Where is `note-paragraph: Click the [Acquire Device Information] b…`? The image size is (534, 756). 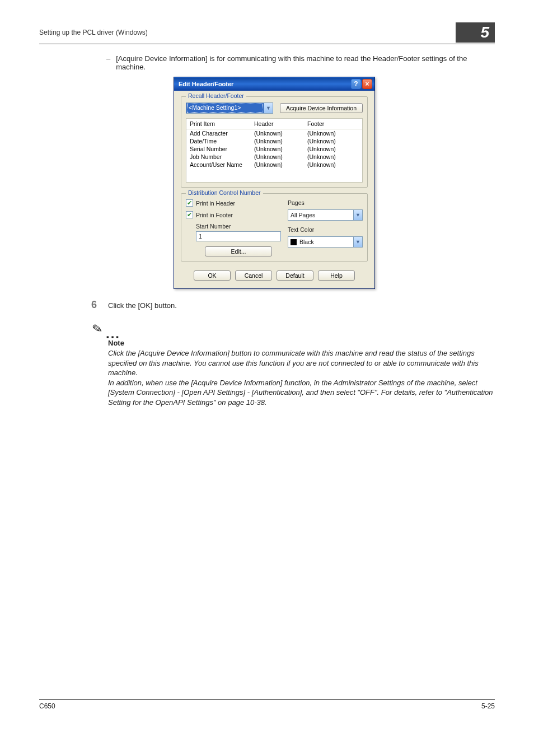
note-paragraph: Click the [Acquire Device Information] b… is located at coordinates (301, 363).